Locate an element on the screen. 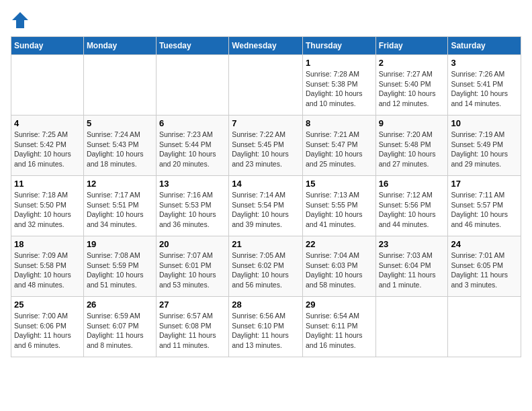  calendar-cell: 13Sunrise: 7:16 AM Sunset: 5:53 PM Dayli… is located at coordinates (192, 206).